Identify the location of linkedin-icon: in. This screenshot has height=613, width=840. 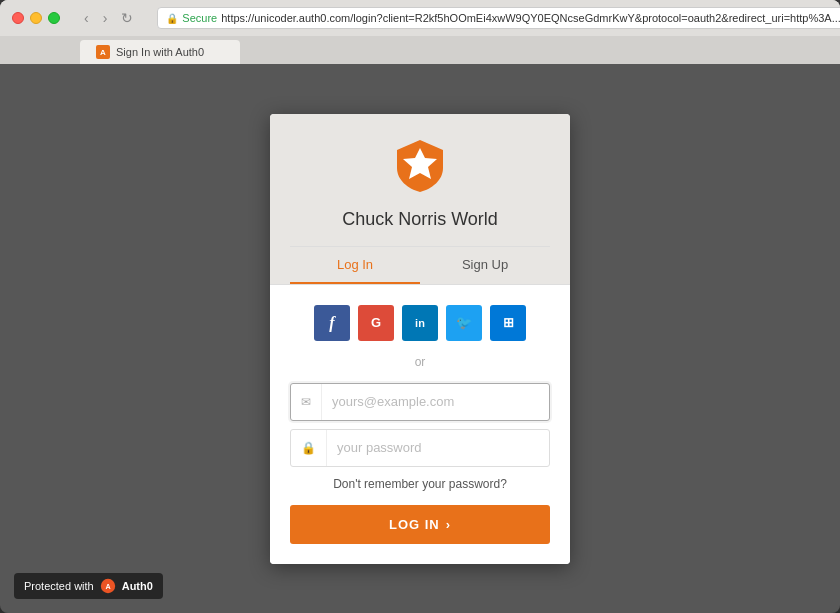
(420, 323).